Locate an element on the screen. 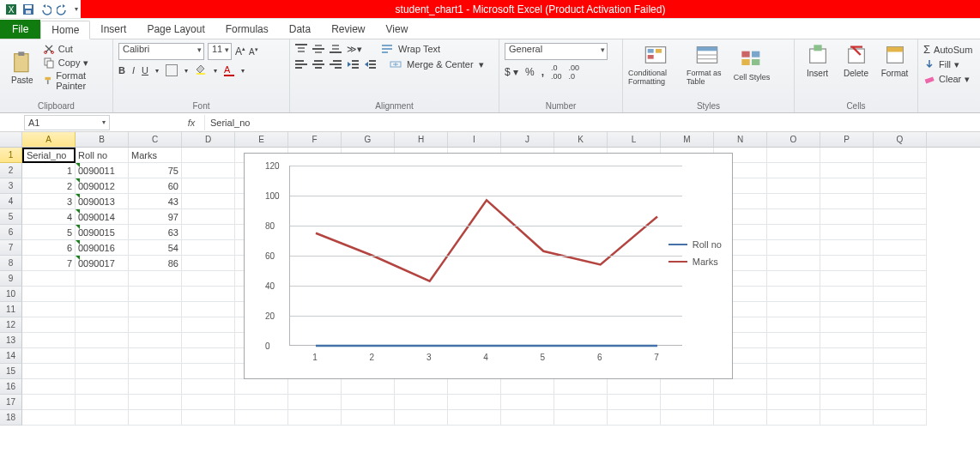 The height and width of the screenshot is (465, 980). cell: 0090015 is located at coordinates (102, 232).